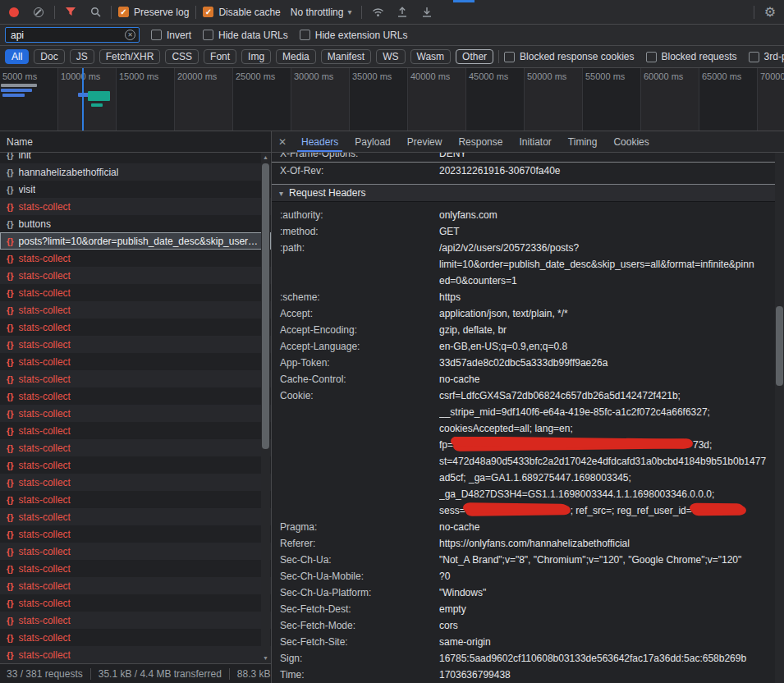 This screenshot has width=784, height=683. I want to click on settings-button: ⚙, so click(770, 12).